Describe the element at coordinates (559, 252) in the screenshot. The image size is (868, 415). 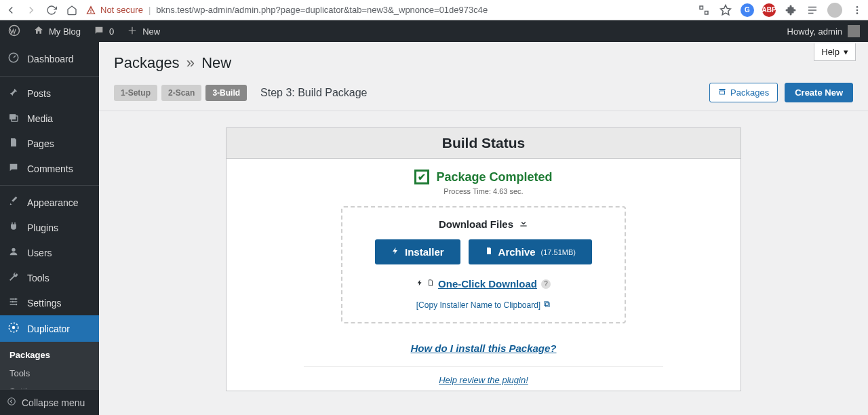
I see `archive-size: (17.51MB)` at that location.